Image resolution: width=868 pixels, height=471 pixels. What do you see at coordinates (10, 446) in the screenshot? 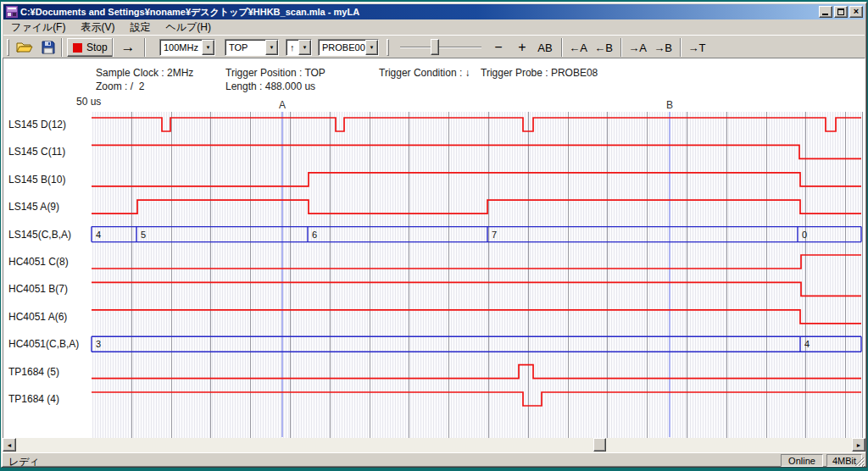
I see `scroll-left-icon: ◄` at bounding box center [10, 446].